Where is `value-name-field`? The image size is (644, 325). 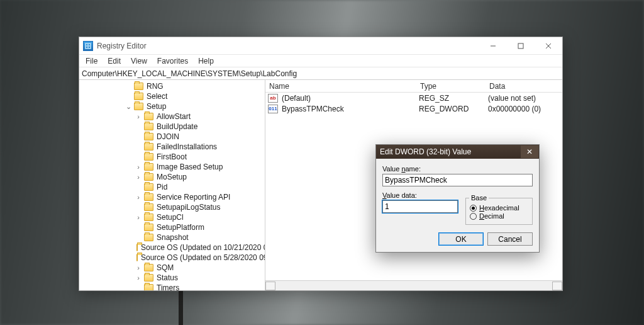
value-name-field is located at coordinates (458, 180).